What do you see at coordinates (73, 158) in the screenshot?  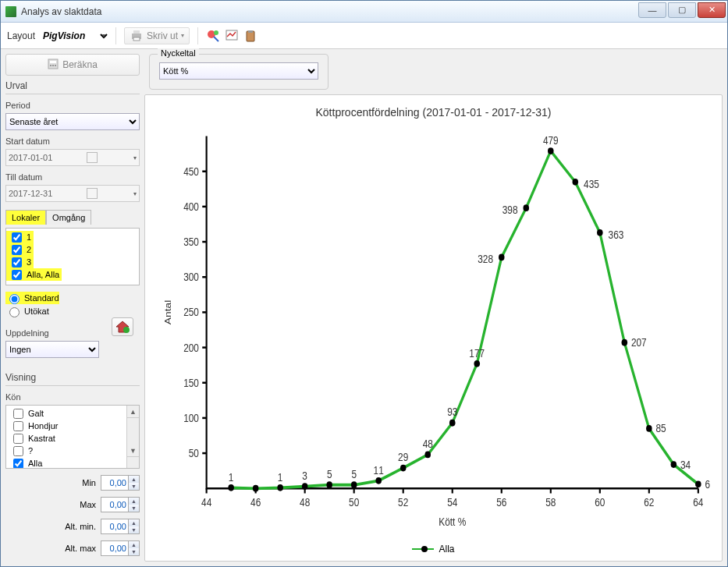 I see `start-date-input: 2017-01-01 ▾` at bounding box center [73, 158].